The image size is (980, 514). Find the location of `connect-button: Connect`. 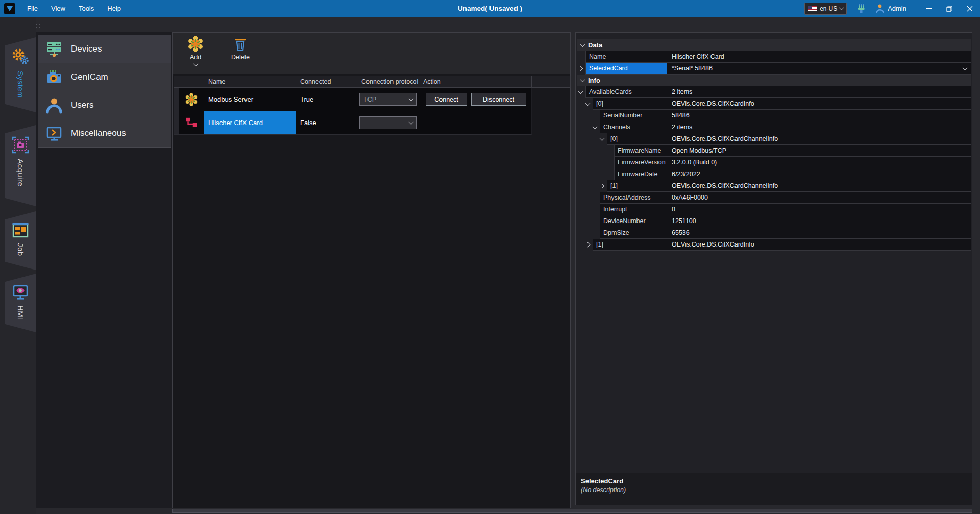

connect-button: Connect is located at coordinates (446, 99).